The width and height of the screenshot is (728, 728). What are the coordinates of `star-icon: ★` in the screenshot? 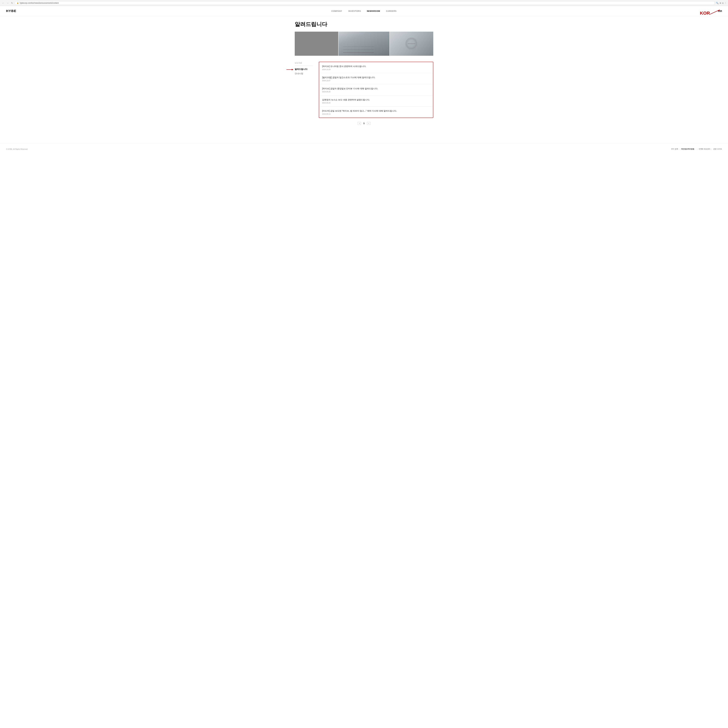 It's located at (720, 3).